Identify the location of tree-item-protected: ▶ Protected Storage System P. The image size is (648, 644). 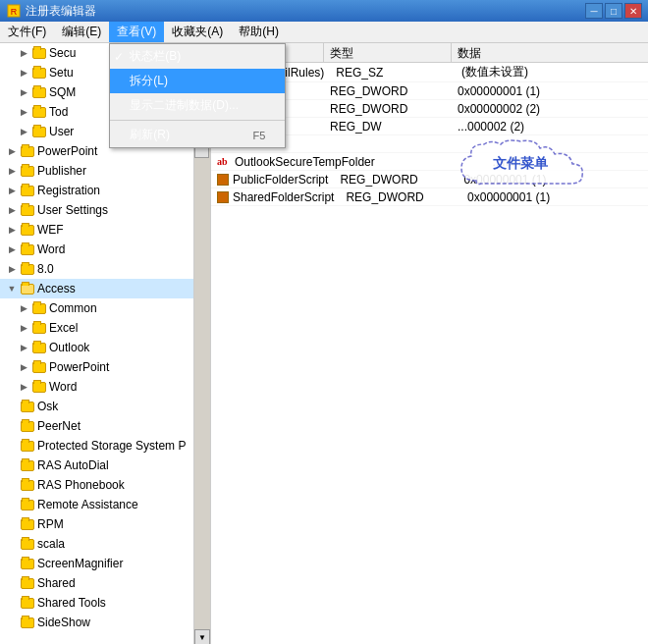
(105, 446).